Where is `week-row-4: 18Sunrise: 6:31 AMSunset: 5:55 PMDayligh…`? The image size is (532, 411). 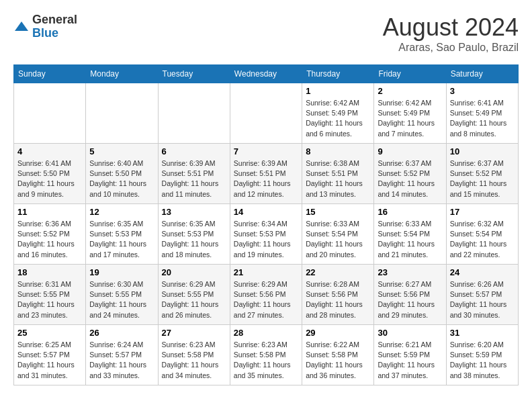
week-row-4: 18Sunrise: 6:31 AMSunset: 5:55 PMDayligh… is located at coordinates (266, 295).